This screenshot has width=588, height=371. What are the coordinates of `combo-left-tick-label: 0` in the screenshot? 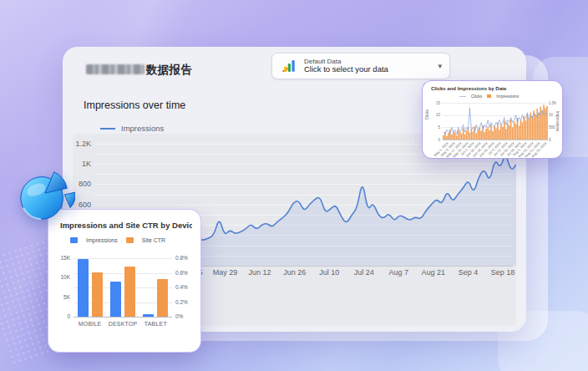 It's located at (434, 140).